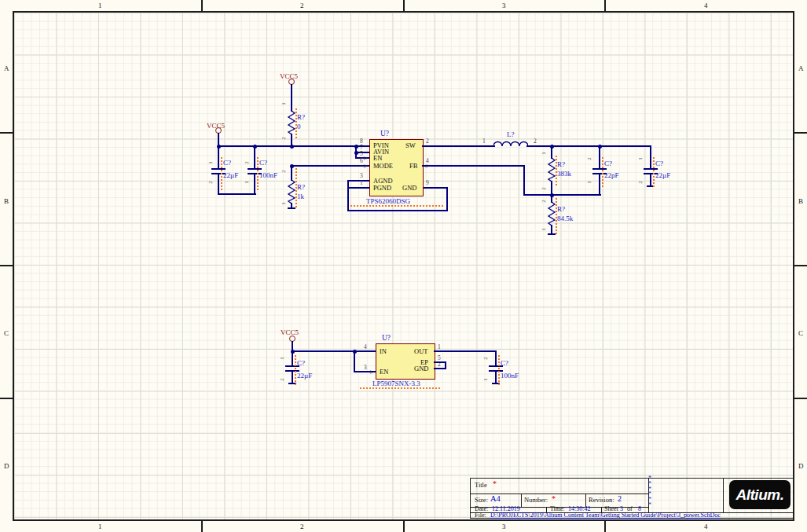 The width and height of the screenshot is (807, 532). What do you see at coordinates (504, 526) in the screenshot?
I see `zone-col-label: 3` at bounding box center [504, 526].